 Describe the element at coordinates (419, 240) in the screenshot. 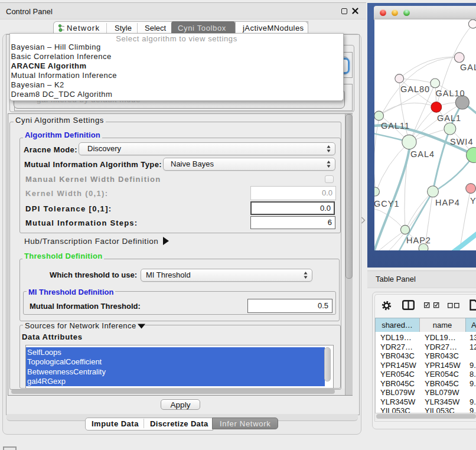

I see `svg-text: HAP2` at that location.